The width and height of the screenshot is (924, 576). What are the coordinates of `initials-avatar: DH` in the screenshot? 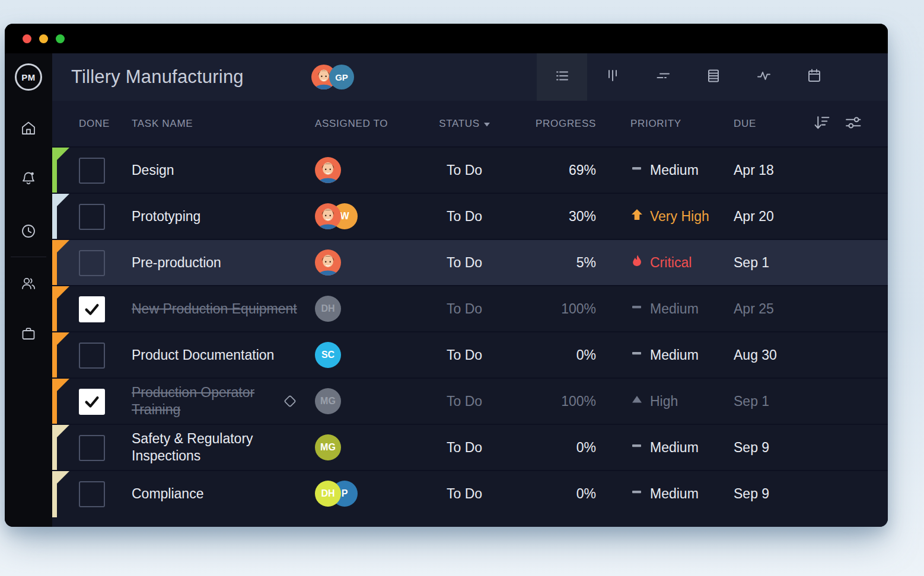 It's located at (328, 494).